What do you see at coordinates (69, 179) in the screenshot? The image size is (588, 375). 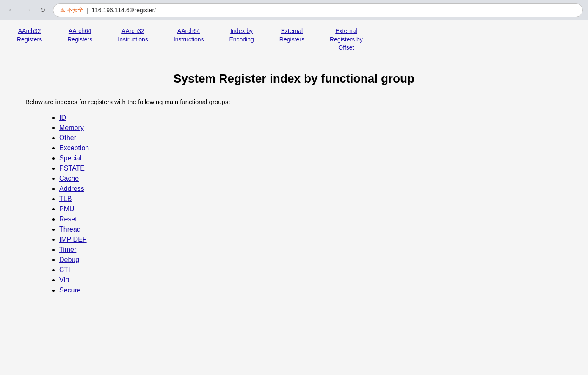 I see `cache-link: Cache` at bounding box center [69, 179].